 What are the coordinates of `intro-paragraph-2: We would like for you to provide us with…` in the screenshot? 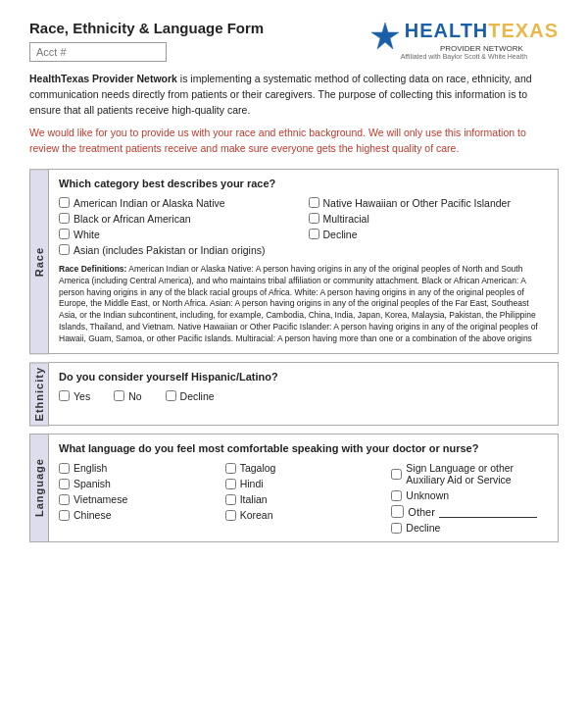 It's located at (294, 141).